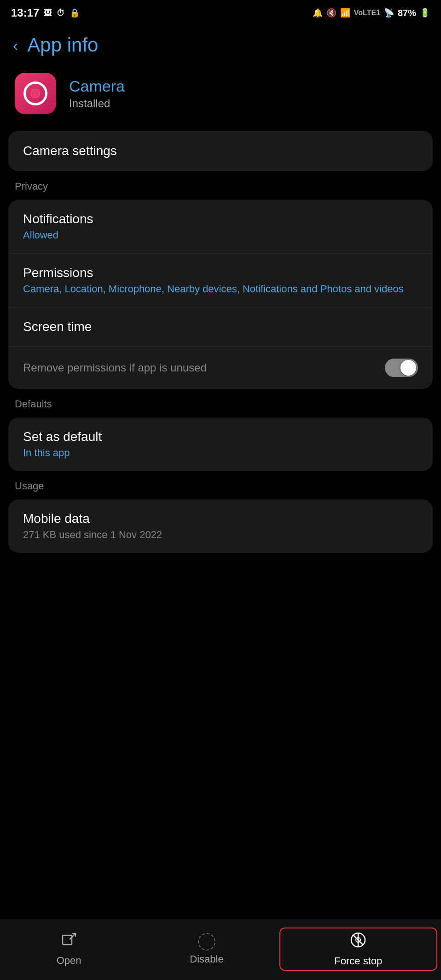  Describe the element at coordinates (220, 12) in the screenshot. I see `status-bar: 13:17 🖼 ⏱ 🔒 🔔 🔇 📶 VoLTE1 📡 87% 🔋` at that location.